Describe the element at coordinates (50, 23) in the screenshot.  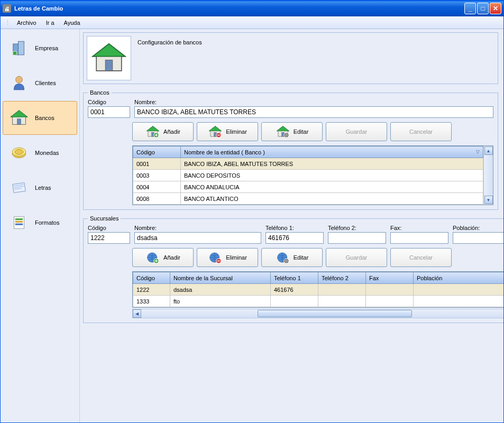
I see `menu-ira: Ir a` at that location.